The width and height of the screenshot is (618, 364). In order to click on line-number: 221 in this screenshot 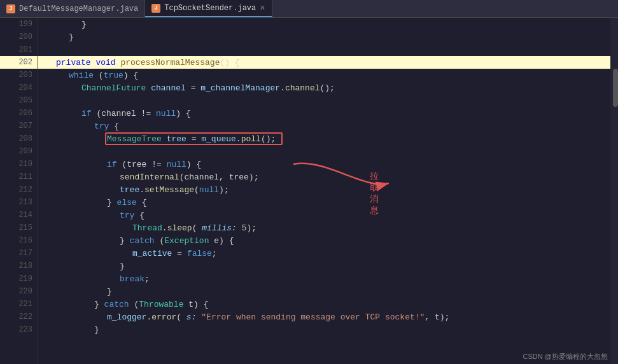, I will do `click(19, 304)`.